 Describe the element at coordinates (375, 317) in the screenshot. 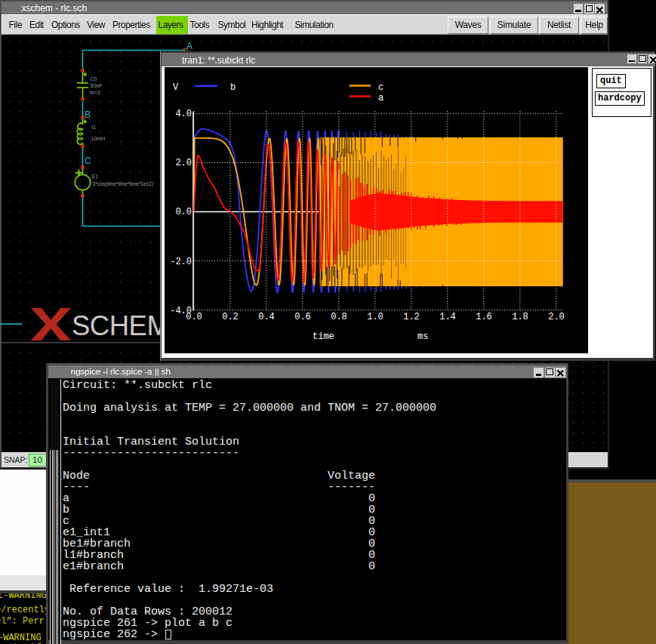

I see `svg-text: 1.0` at that location.